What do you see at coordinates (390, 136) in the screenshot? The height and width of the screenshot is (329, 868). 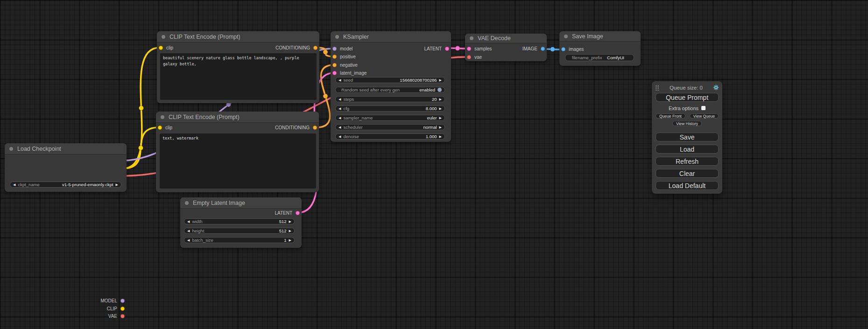 I see `widget-denoise: ◀ denoise 1.000 ▶` at bounding box center [390, 136].